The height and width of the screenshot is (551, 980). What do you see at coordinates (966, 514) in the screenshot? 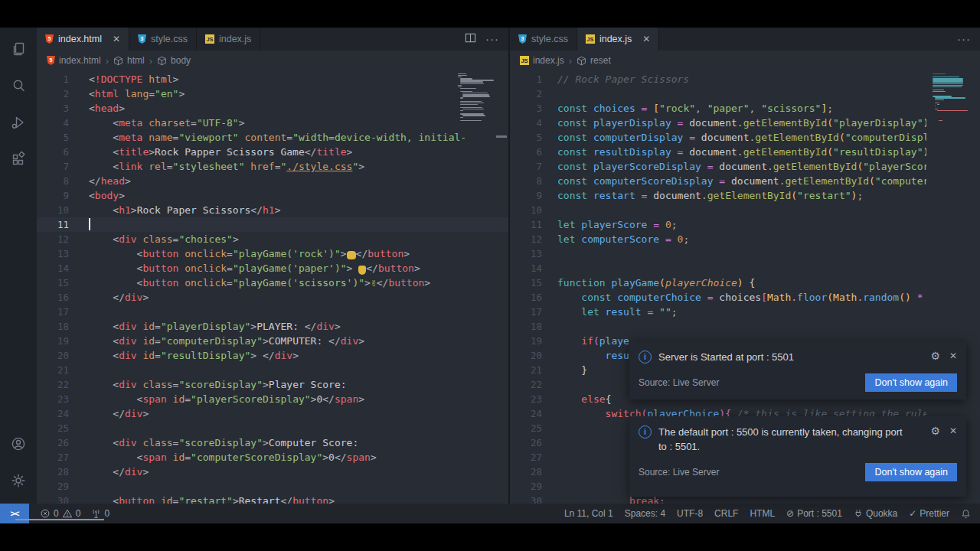
I see `status-item-bell` at bounding box center [966, 514].